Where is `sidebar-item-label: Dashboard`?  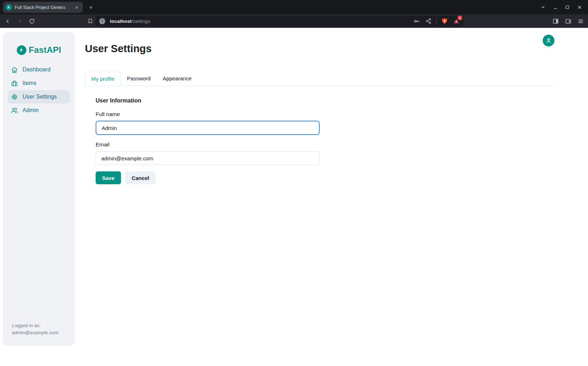 sidebar-item-label: Dashboard is located at coordinates (36, 70).